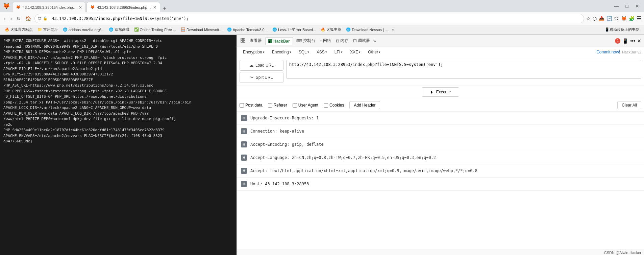 The width and height of the screenshot is (644, 255). Describe the element at coordinates (339, 52) in the screenshot. I see `lfi-menu: LFI ▾` at that location.